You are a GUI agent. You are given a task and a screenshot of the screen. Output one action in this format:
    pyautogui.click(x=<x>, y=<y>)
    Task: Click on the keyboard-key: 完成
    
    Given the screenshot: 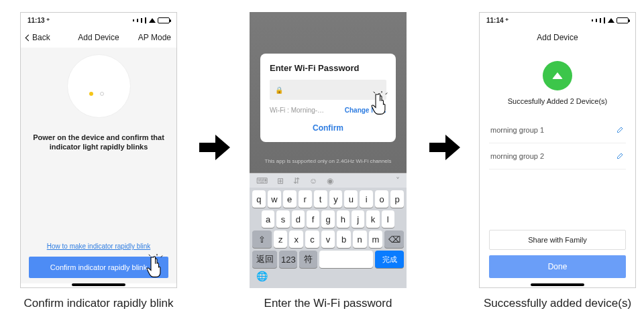 What is the action you would take?
    pyautogui.click(x=389, y=259)
    